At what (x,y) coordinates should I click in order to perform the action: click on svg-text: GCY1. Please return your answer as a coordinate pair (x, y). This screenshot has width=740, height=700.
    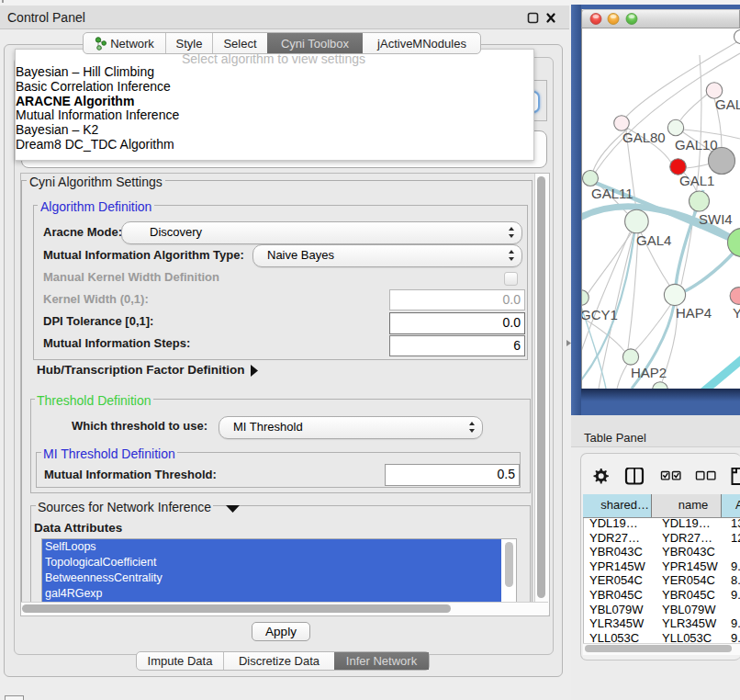
    Looking at the image, I should click on (600, 314).